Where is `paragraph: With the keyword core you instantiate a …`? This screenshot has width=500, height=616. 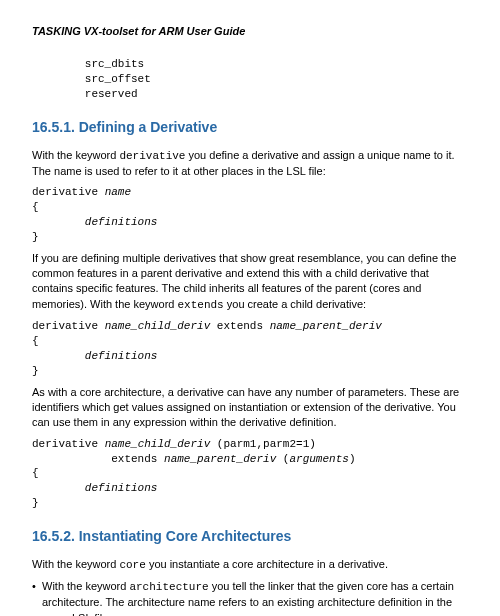 paragraph: With the keyword core you instantiate a … is located at coordinates (250, 565).